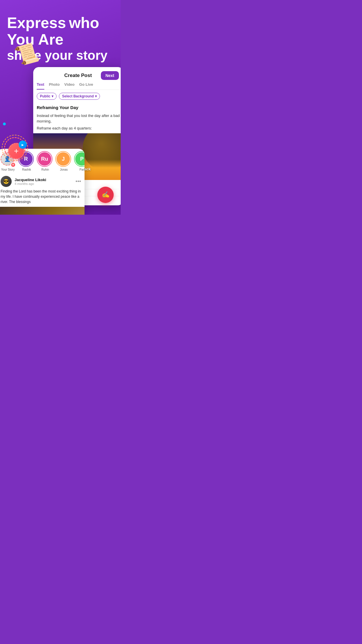 Image resolution: width=362 pixels, height=644 pixels. I want to click on jonas-avatar-wrapper: J, so click(64, 160).